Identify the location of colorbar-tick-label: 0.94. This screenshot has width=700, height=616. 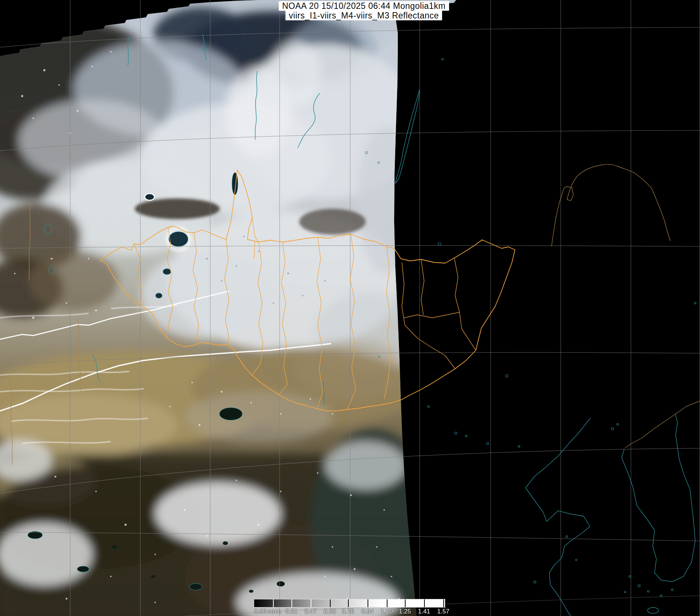
(367, 612).